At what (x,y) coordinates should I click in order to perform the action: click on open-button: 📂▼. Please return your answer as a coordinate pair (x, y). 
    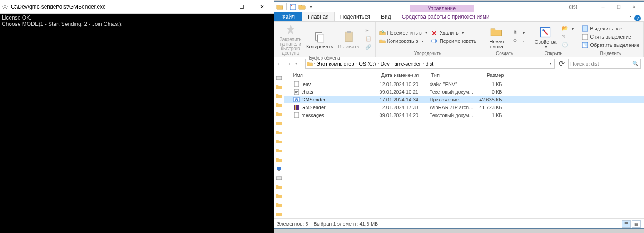
    Looking at the image, I should click on (568, 29).